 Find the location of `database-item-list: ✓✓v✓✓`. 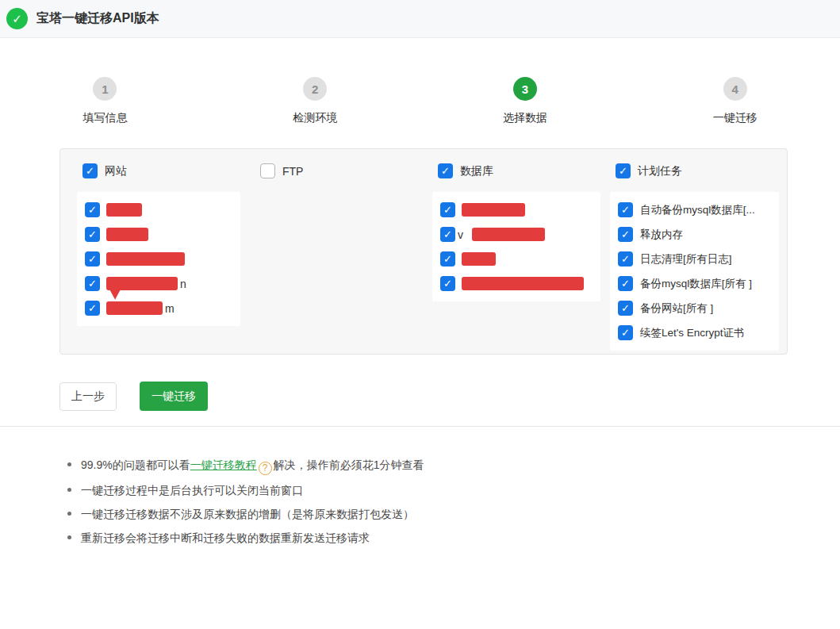

database-item-list: ✓✓v✓✓ is located at coordinates (516, 247).